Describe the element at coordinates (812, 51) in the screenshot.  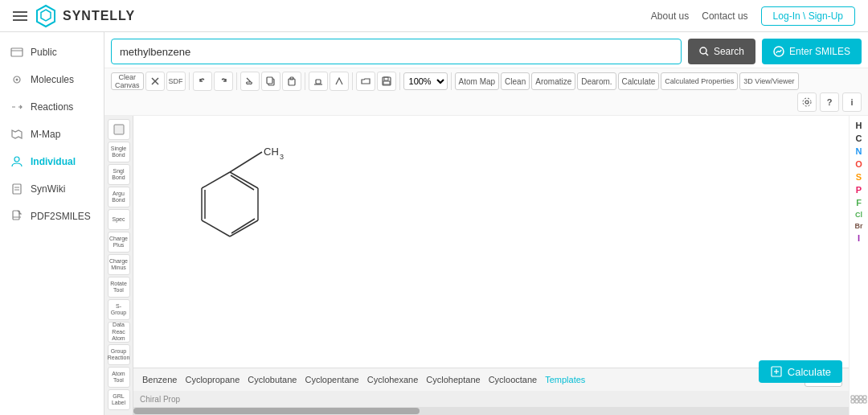
I see `enter-smiles-button: Enter SMILES` at that location.